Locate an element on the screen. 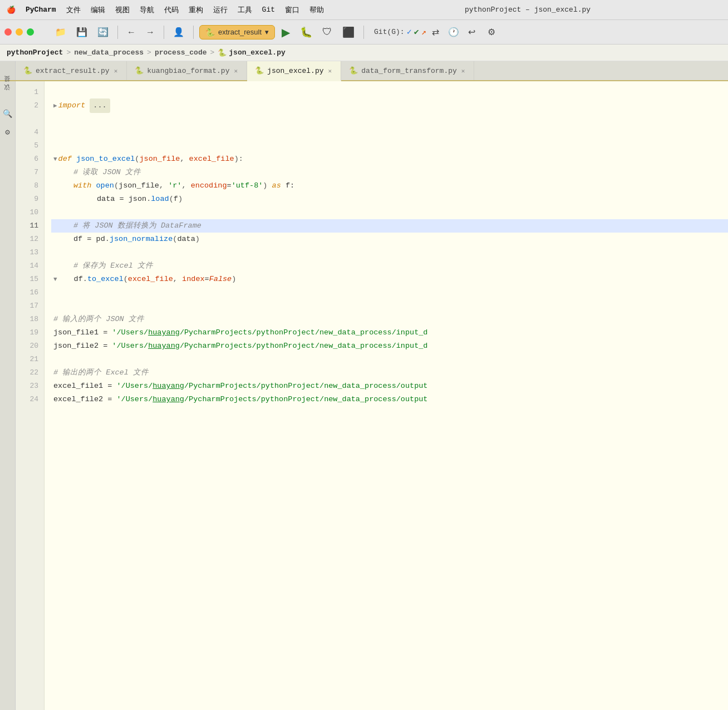 The image size is (728, 710). window-close-button is located at coordinates (8, 32).